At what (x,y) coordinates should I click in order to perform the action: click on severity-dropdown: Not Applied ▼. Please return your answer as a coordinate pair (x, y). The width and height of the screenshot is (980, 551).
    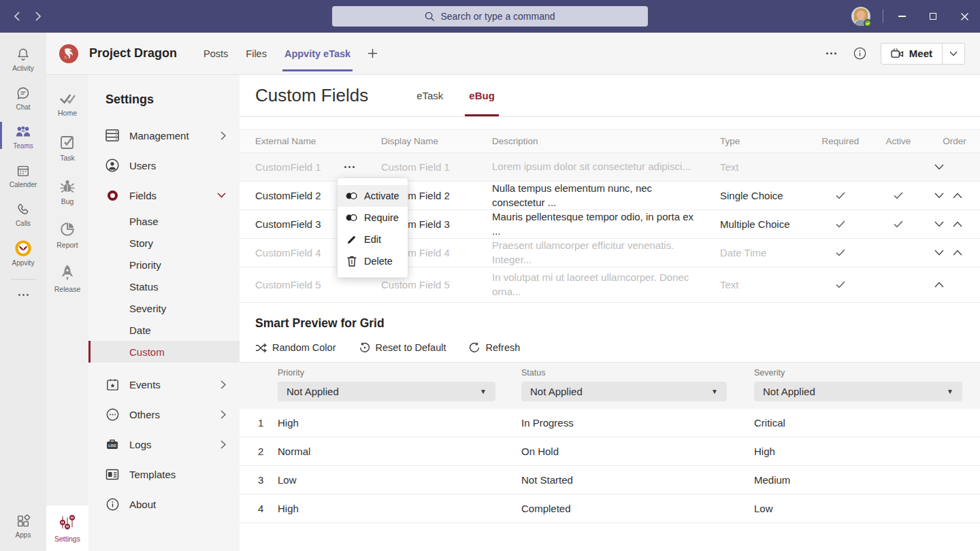
    Looking at the image, I should click on (858, 392).